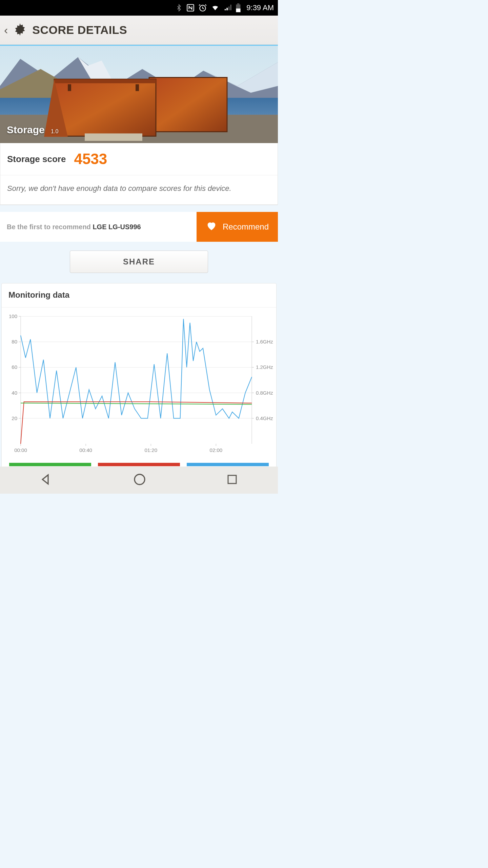 This screenshot has width=488, height=868. Describe the element at coordinates (21, 450) in the screenshot. I see `svg-text: 00:00` at that location.